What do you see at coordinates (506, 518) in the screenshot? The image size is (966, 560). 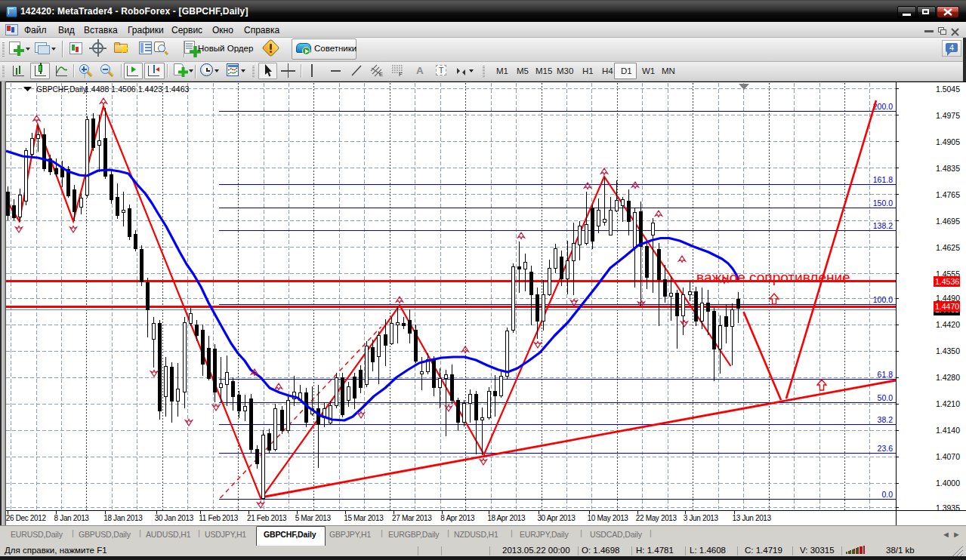 I see `svg-text: 18 Apr 2013` at bounding box center [506, 518].